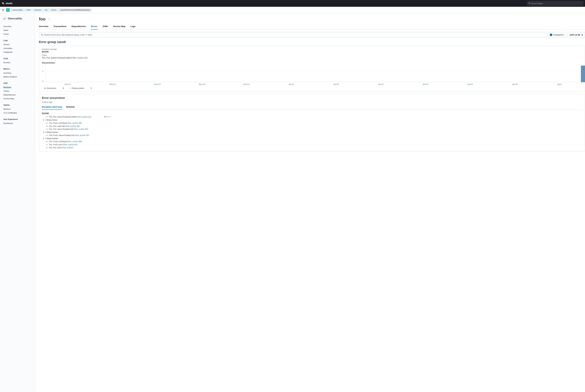 The image size is (585, 392). Describe the element at coordinates (18, 62) in the screenshot. I see `sidebar-item-browser: Browser` at that location.